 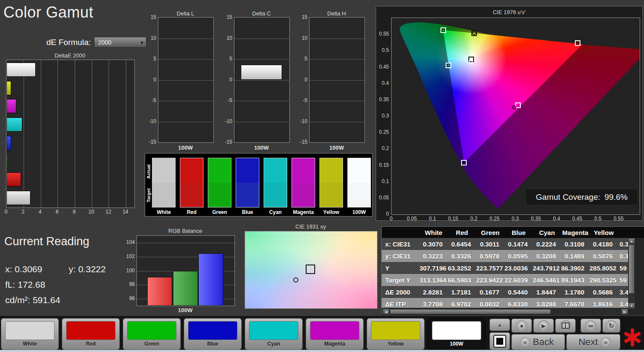 I want to click on vertical-scrollbar: ▲ ▼, so click(x=632, y=274).